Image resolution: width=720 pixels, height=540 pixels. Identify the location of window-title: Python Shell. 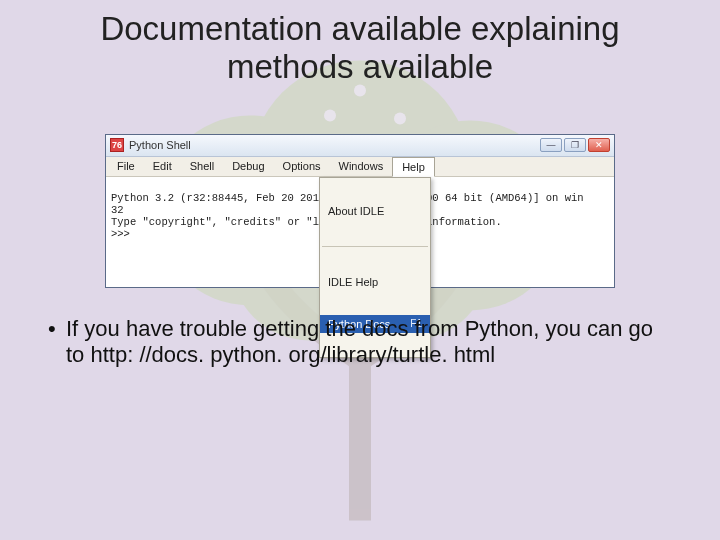
(160, 145).